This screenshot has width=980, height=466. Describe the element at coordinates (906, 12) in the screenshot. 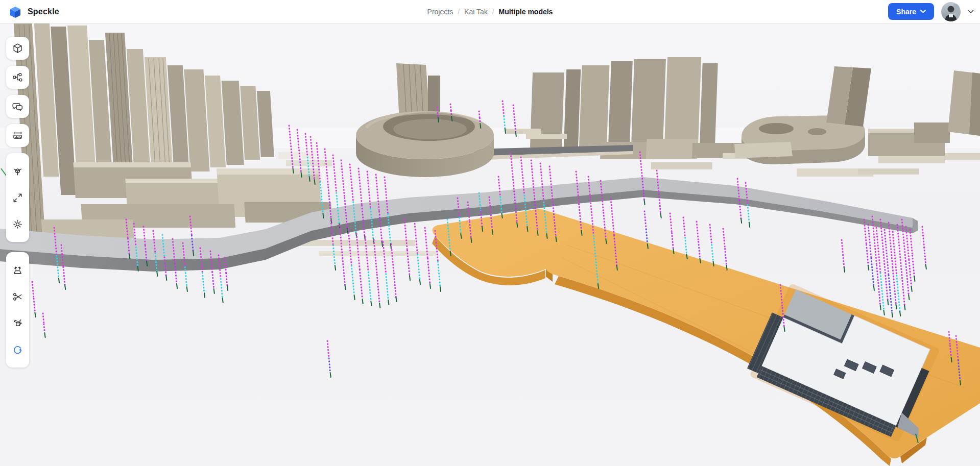

I see `share-button-label: Share` at that location.